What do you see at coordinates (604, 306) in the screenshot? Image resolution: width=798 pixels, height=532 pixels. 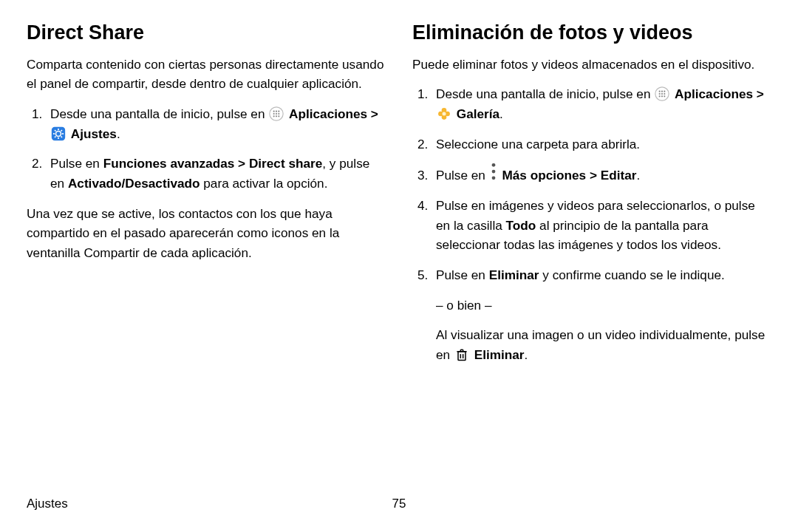 I see `or-divider: – o bien –` at bounding box center [604, 306].